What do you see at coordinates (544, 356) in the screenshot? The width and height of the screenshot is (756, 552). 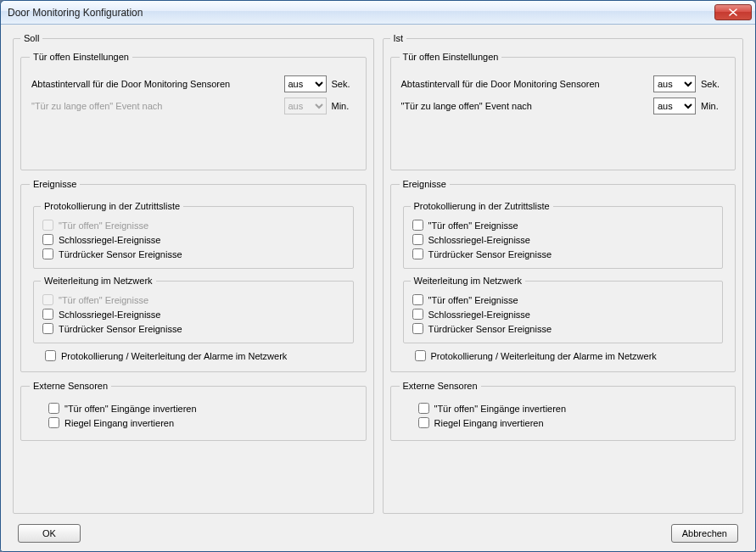 I see `ist-alarm-label: Protokollierung / Weiterleitung der Alar…` at bounding box center [544, 356].